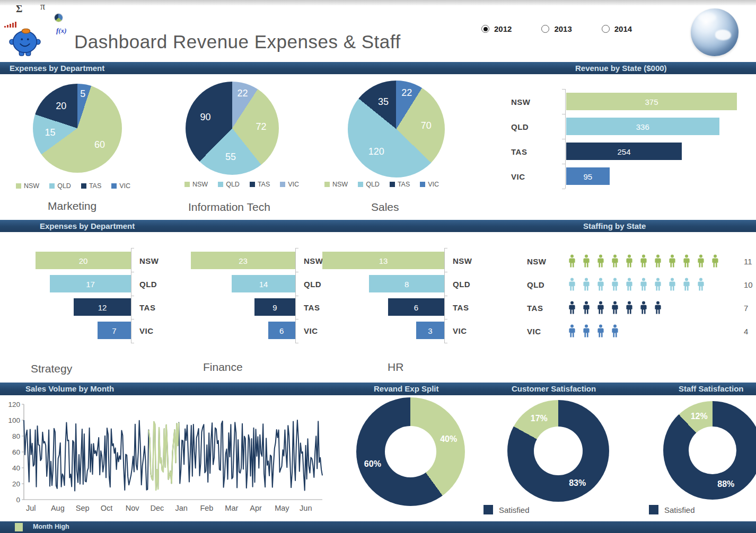 The image size is (756, 533). What do you see at coordinates (14, 421) in the screenshot?
I see `svg-text: 100` at bounding box center [14, 421].